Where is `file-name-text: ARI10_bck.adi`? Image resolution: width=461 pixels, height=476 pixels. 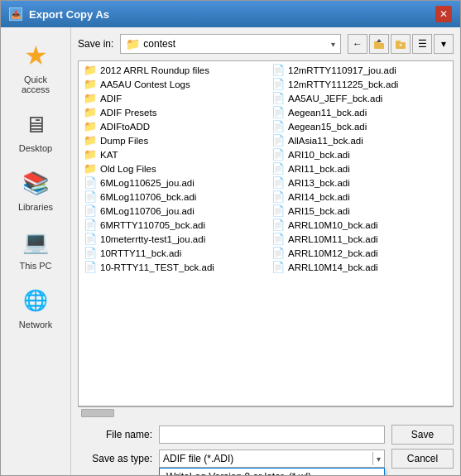 file-name-text: ARI10_bck.adi is located at coordinates (319, 155).